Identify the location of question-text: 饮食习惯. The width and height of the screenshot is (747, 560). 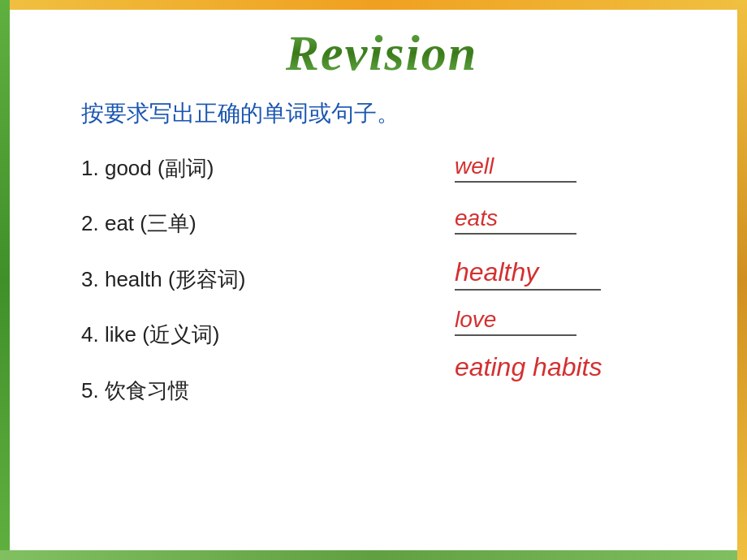
(147, 391).